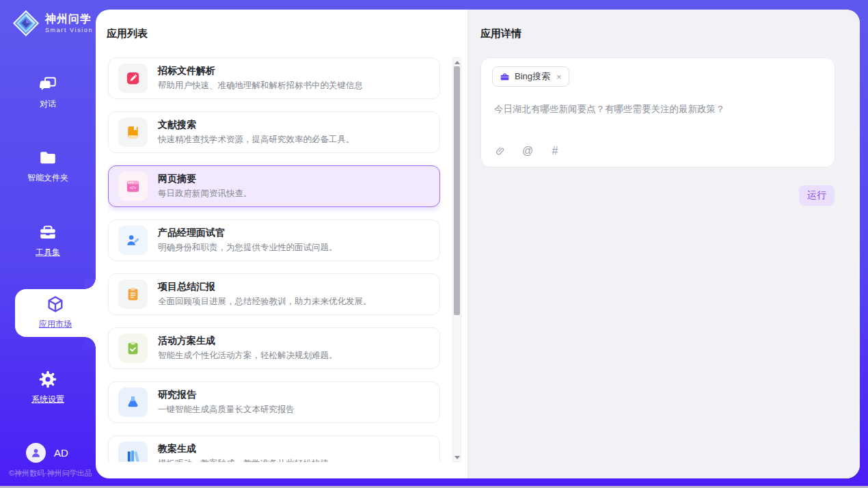 The height and width of the screenshot is (488, 868). What do you see at coordinates (48, 387) in the screenshot?
I see `sidebar-item-system-settings: 系统设置` at bounding box center [48, 387].